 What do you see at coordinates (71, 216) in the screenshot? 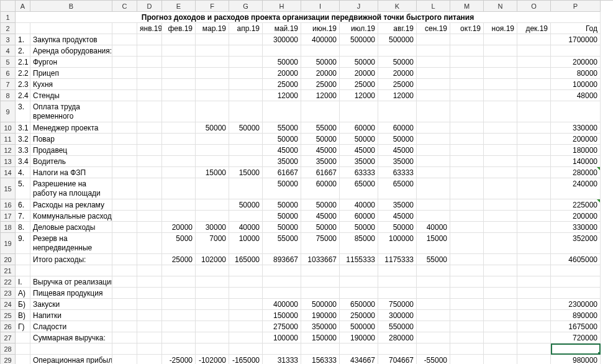
I see `cell-label: Коммунальные расходы` at bounding box center [71, 216].